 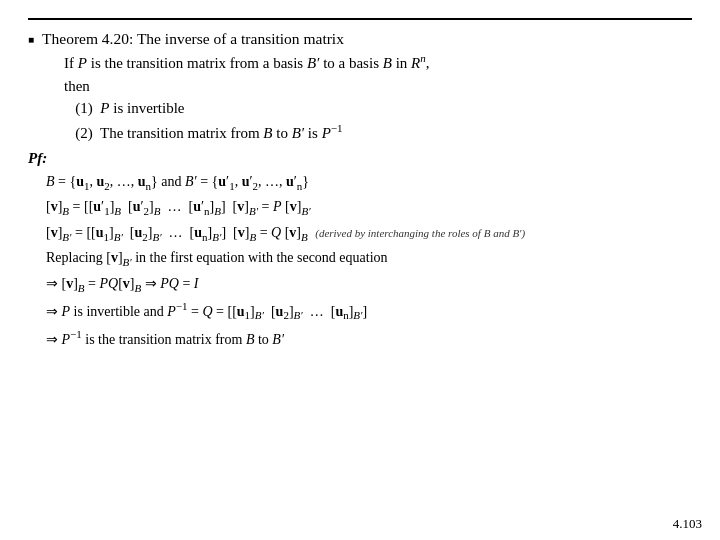 I want to click on theorem-title: Theorem 4.20: The inverse of a transitio…, so click(x=236, y=39).